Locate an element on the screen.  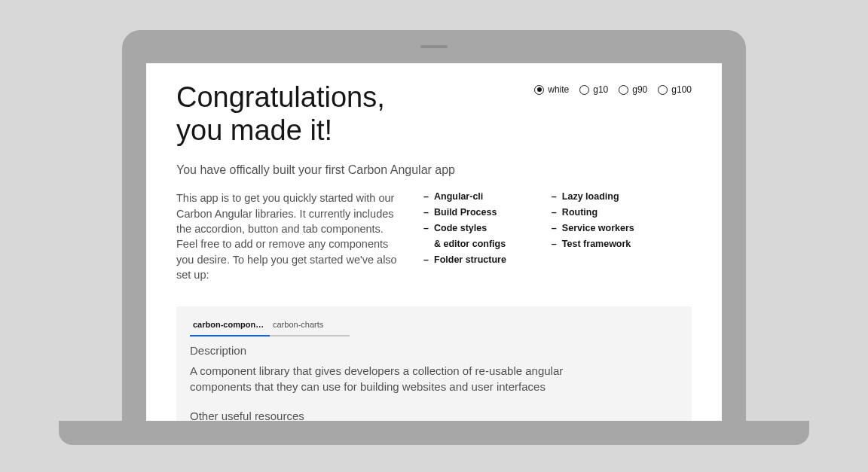
laptop-camera is located at coordinates (434, 47).